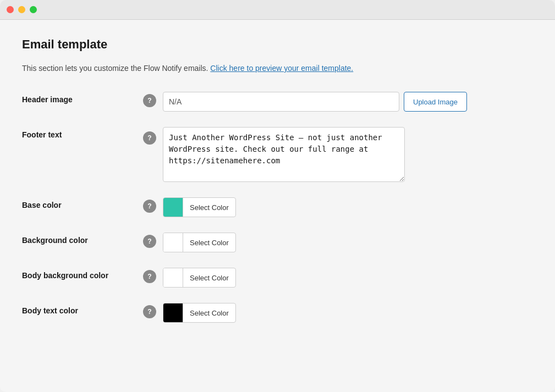 The image size is (555, 392). Describe the element at coordinates (277, 278) in the screenshot. I see `body-background-color-row: Body background color ? Select Color` at that location.